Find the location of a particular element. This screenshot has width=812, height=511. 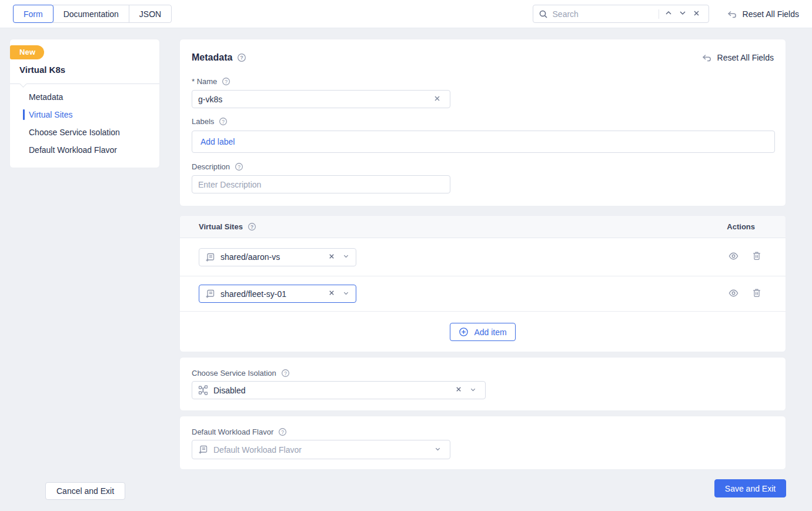

labels-field: Add label is located at coordinates (483, 142).